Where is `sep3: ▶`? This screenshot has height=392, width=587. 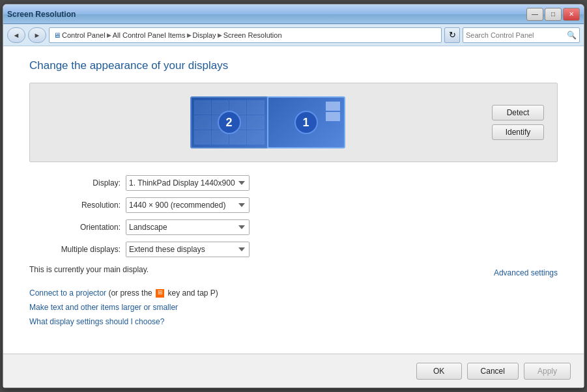 sep3: ▶ is located at coordinates (220, 35).